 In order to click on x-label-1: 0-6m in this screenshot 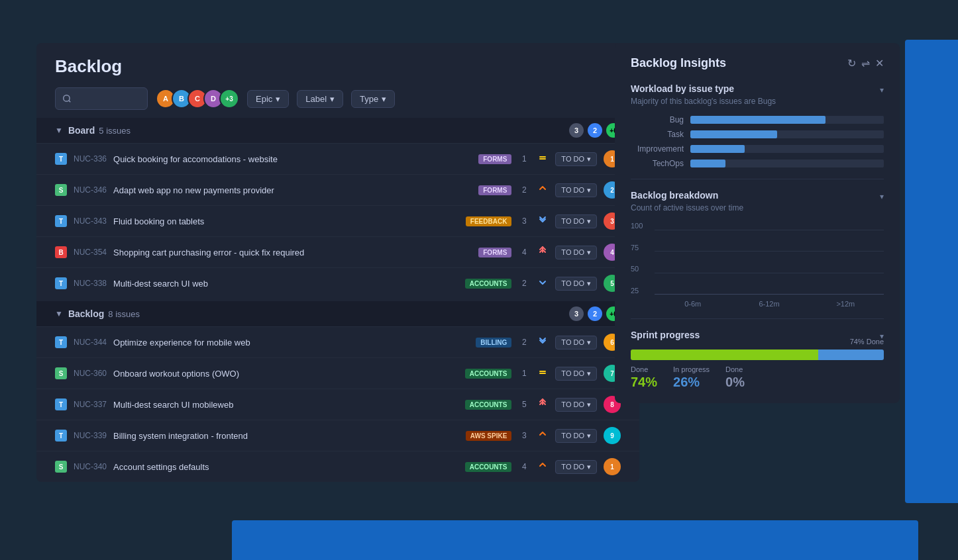, I will do `click(693, 304)`.